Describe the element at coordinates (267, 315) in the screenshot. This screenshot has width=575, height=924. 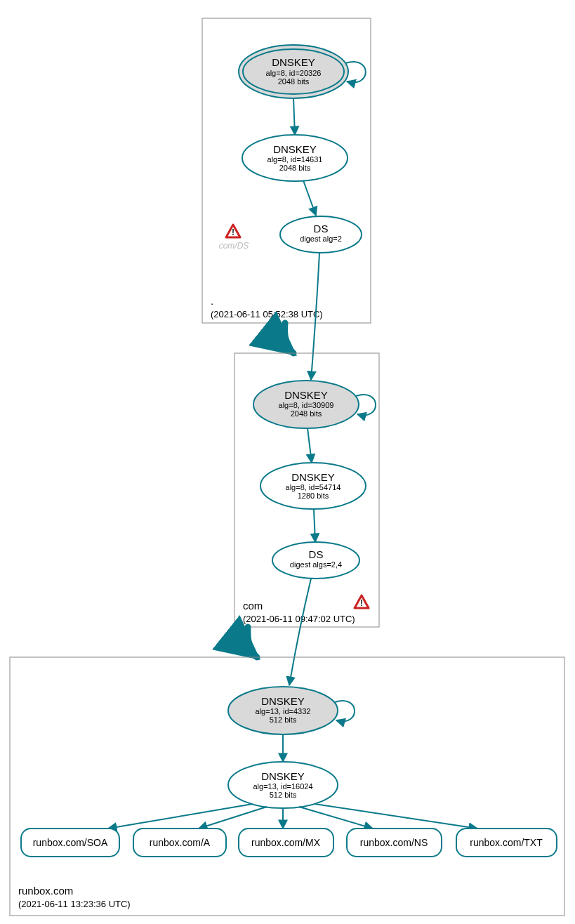
I see `zone-root-timestamp: (2021-06-11 05:52:38 UTC)` at that location.